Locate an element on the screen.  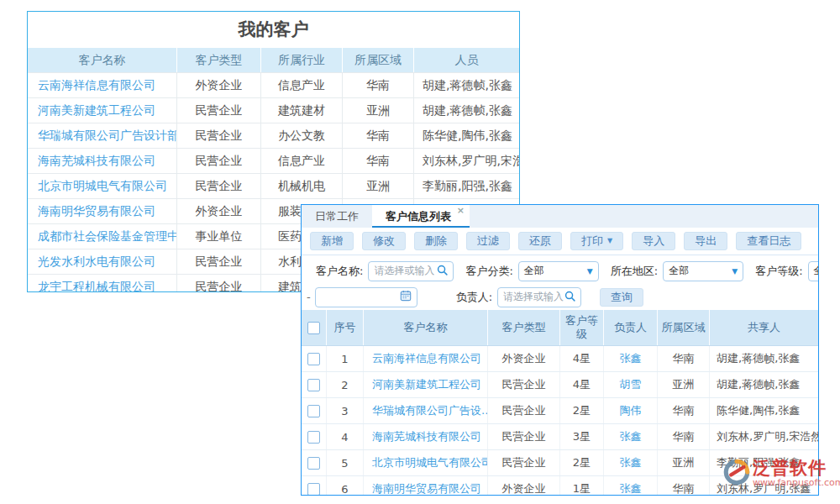
customer-name-link: 华瑞城有限公司广告设... is located at coordinates (426, 411).